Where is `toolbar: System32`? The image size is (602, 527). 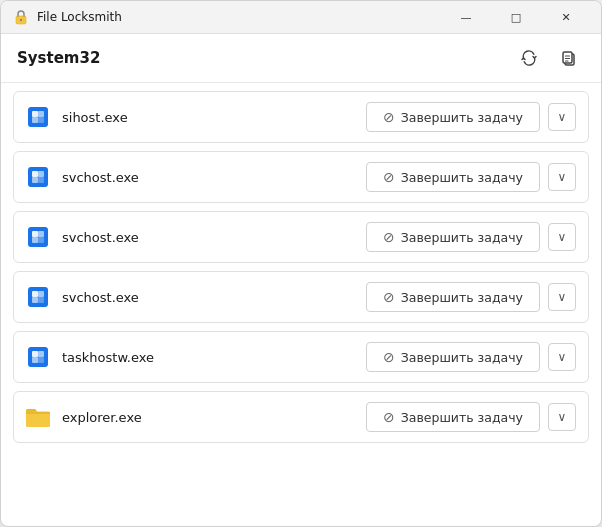
toolbar: System32 is located at coordinates (301, 58).